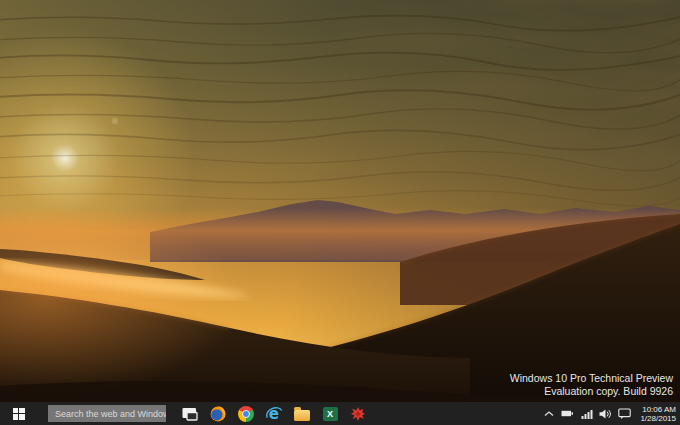 Image resolution: width=680 pixels, height=425 pixels. What do you see at coordinates (246, 414) in the screenshot?
I see `chrome-taskbar-button` at bounding box center [246, 414].